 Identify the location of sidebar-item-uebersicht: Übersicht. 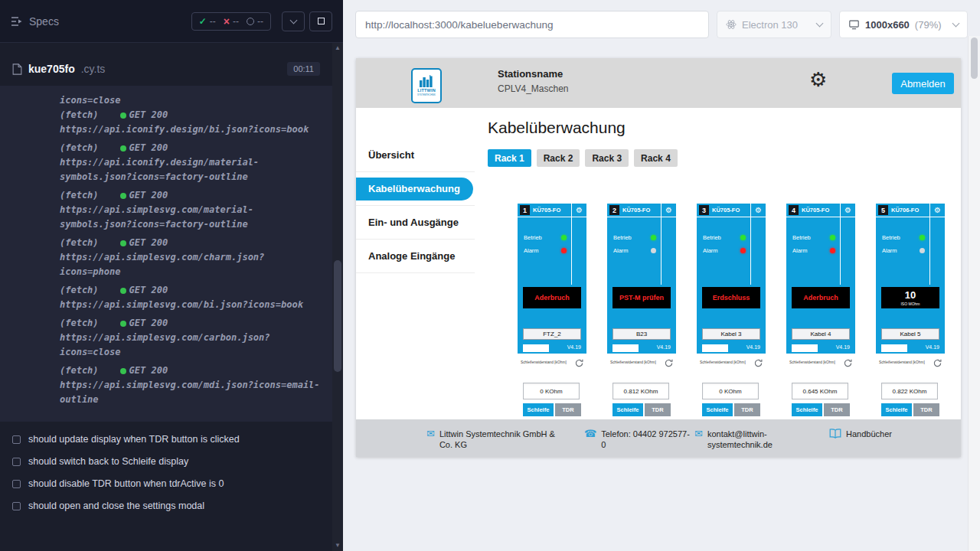
(415, 155).